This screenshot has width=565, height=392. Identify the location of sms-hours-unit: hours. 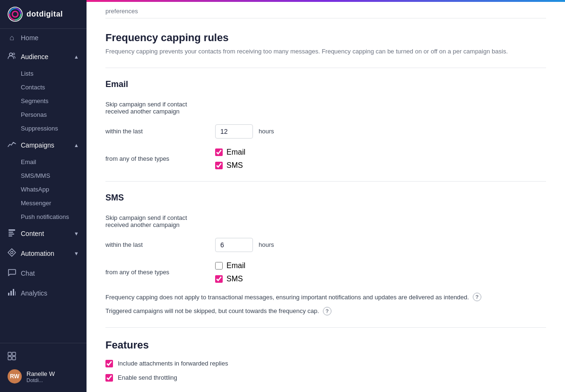
(267, 245).